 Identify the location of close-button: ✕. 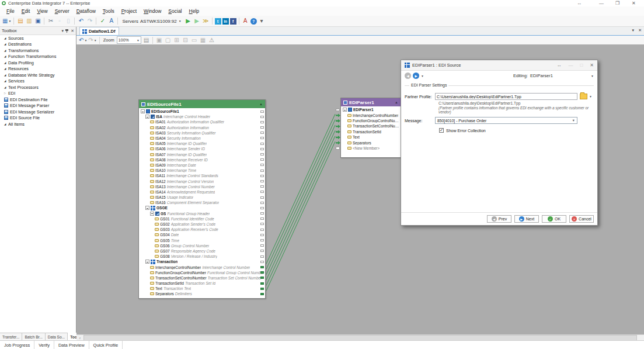
(638, 4).